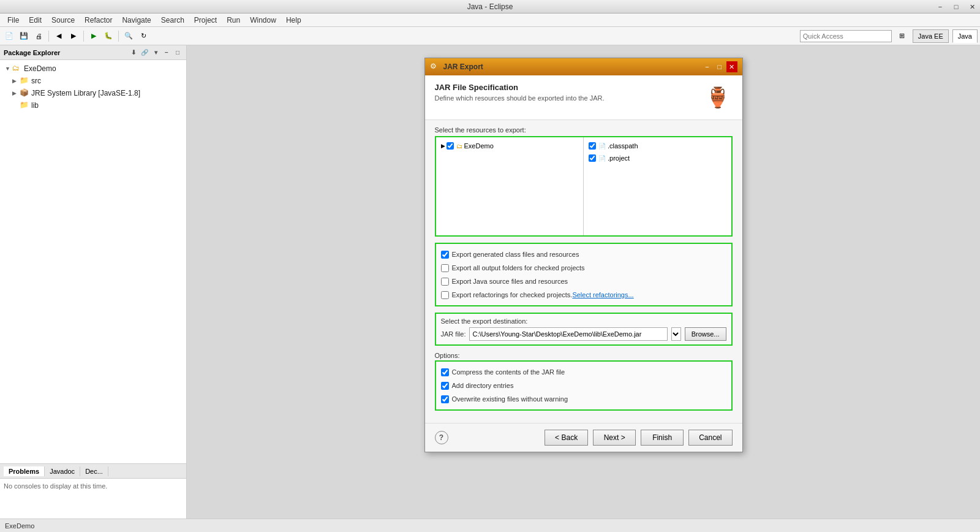 This screenshot has width=980, height=532. I want to click on lib-folder: 📁 lib, so click(93, 105).